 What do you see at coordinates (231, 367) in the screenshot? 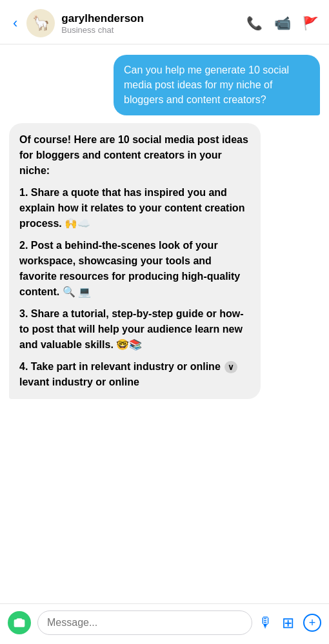
I see `chevron-down-icon: ∨` at bounding box center [231, 367].